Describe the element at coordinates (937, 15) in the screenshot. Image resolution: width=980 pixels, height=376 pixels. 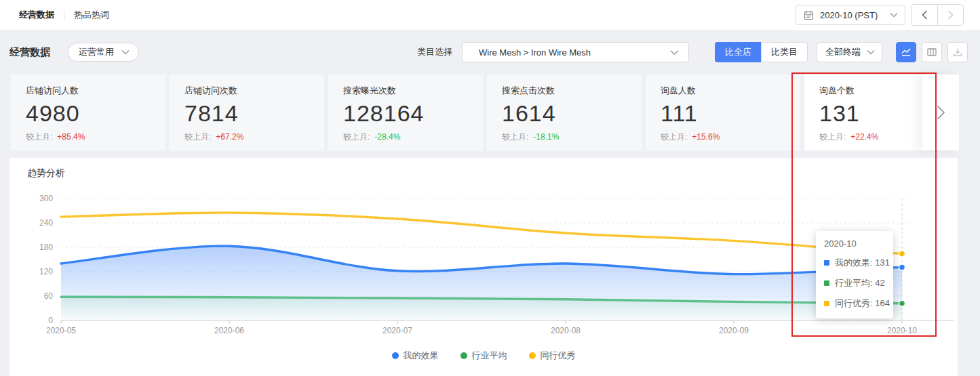
I see `month-pager` at that location.